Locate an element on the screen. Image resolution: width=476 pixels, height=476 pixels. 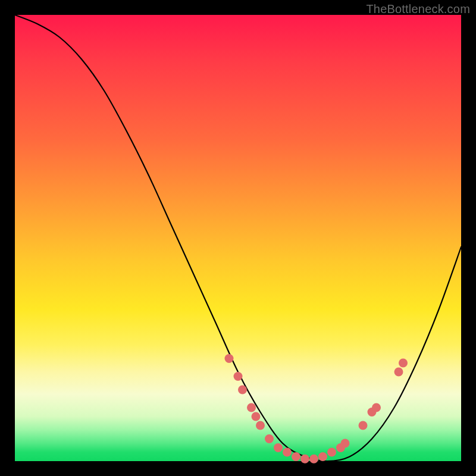
curve-markers is located at coordinates (317, 409).